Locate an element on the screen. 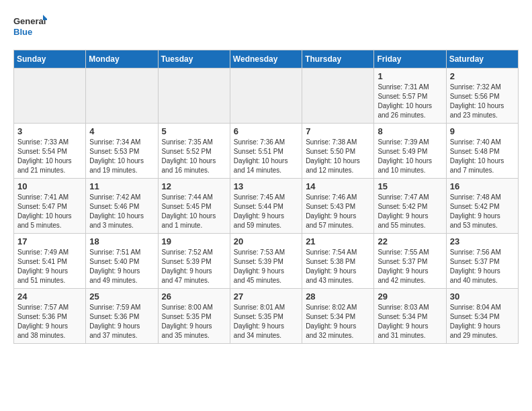 This screenshot has height=411, width=532. day-info: Sunrise: 7:31 AM Sunset: 5:57 PM Dayligh… is located at coordinates (410, 101).